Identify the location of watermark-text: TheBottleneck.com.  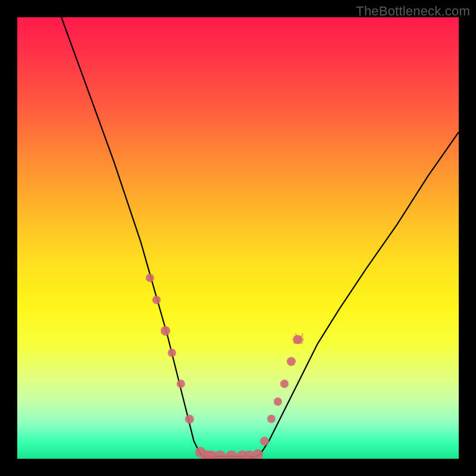
(413, 11).